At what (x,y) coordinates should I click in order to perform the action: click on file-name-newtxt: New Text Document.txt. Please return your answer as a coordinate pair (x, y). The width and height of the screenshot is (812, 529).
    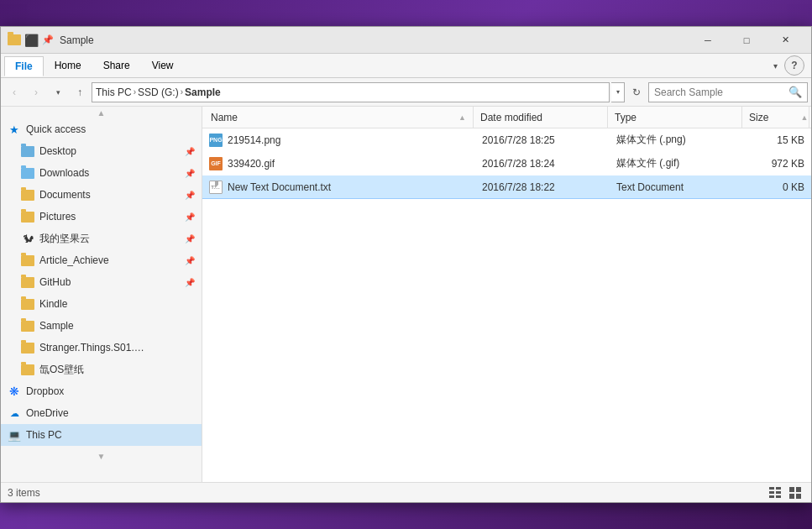
    Looking at the image, I should click on (279, 187).